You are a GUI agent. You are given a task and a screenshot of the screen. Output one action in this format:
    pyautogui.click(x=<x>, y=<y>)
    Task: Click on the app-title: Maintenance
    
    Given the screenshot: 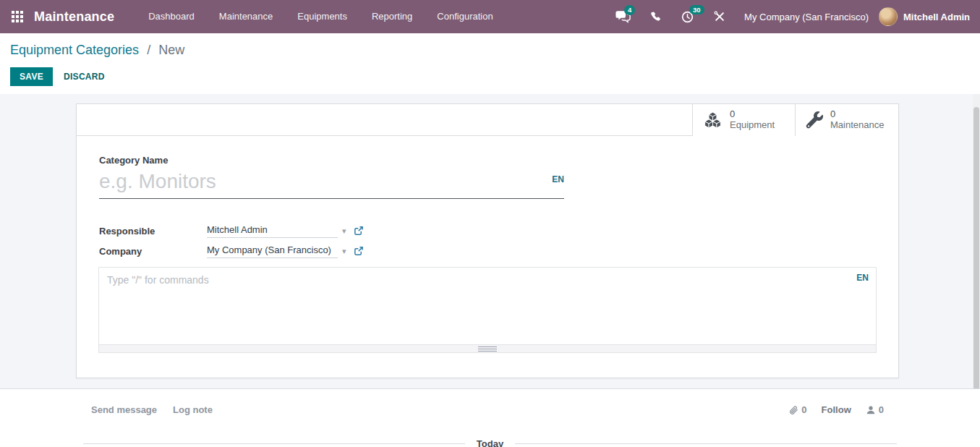 What is the action you would take?
    pyautogui.click(x=74, y=17)
    